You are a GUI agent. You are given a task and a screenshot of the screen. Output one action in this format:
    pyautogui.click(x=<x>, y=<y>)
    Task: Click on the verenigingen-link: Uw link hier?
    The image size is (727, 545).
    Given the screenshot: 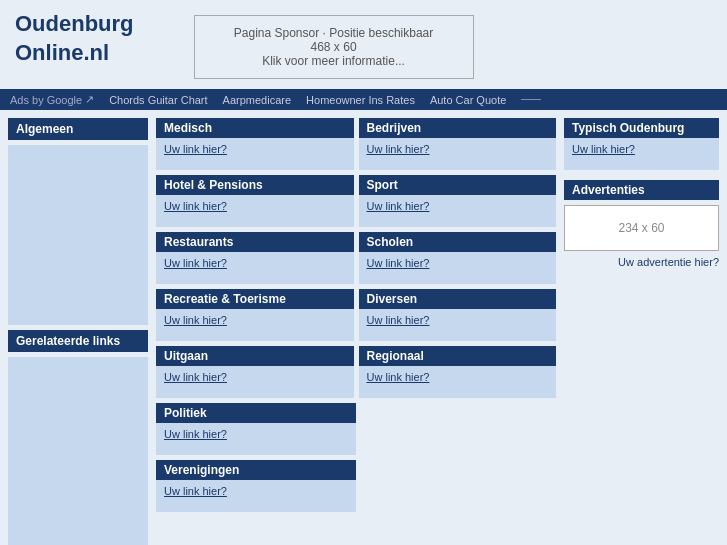 What is the action you would take?
    pyautogui.click(x=196, y=491)
    